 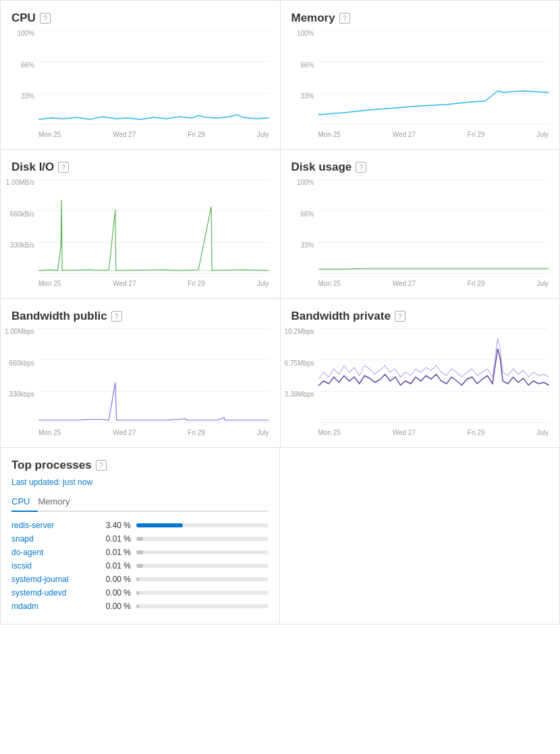 What do you see at coordinates (140, 593) in the screenshot?
I see `process-row: systemd-udevd 0.00 %` at bounding box center [140, 593].